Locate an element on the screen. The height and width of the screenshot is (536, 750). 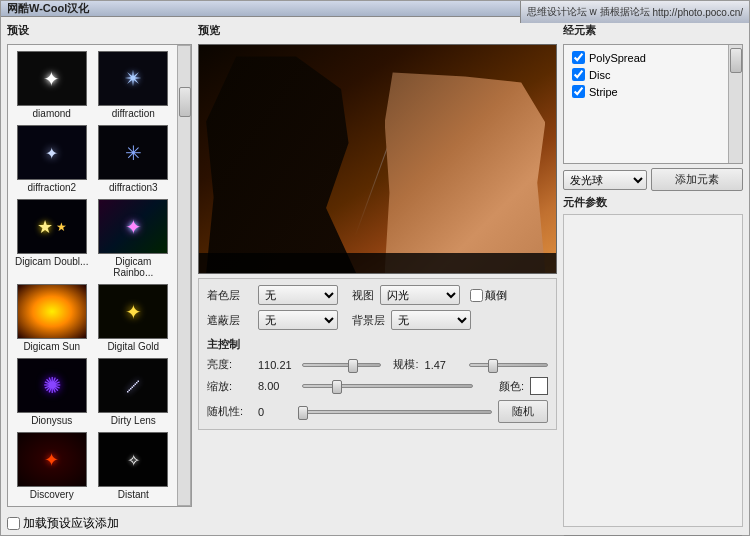
element-checkbox-disc is located at coordinates (578, 74).